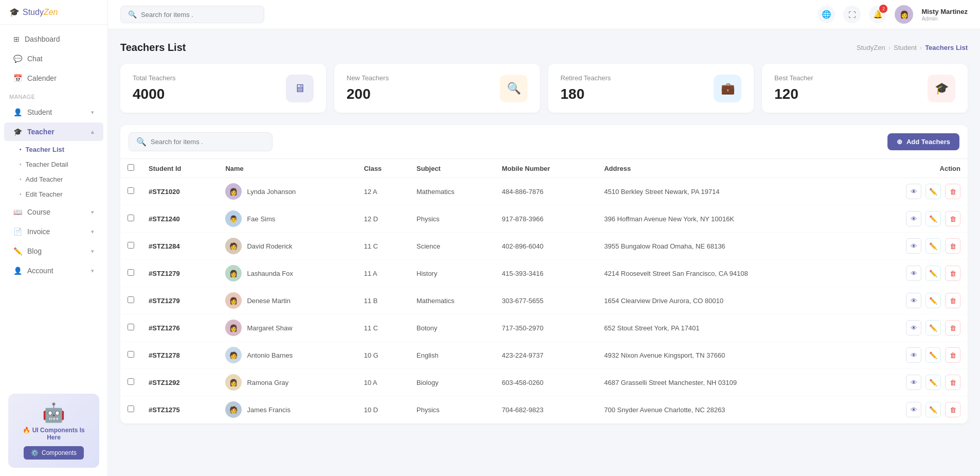 The height and width of the screenshot is (476, 980). I want to click on chat-icon: 💬, so click(17, 59).